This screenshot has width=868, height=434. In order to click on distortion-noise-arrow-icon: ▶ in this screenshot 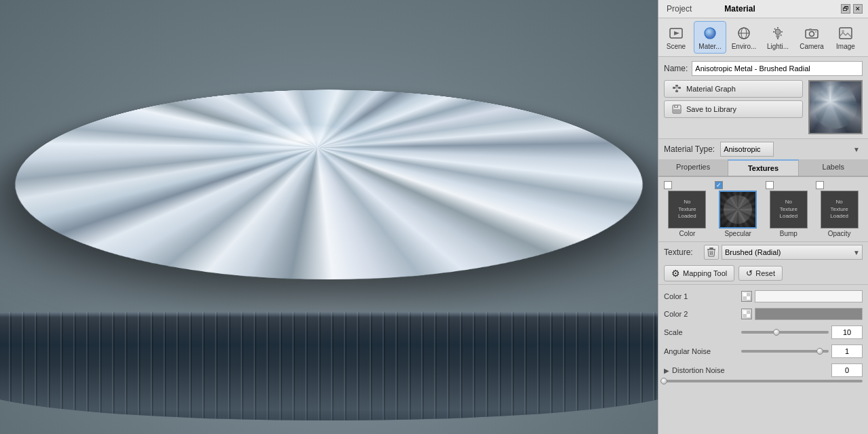, I will do `click(667, 370)`.